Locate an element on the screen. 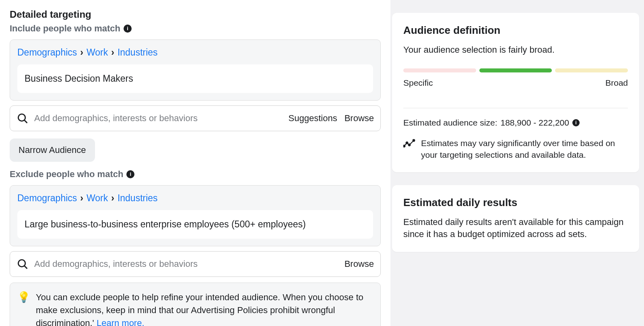 The height and width of the screenshot is (326, 644). exclude-subheading-row: Exclude people who match i is located at coordinates (195, 174).